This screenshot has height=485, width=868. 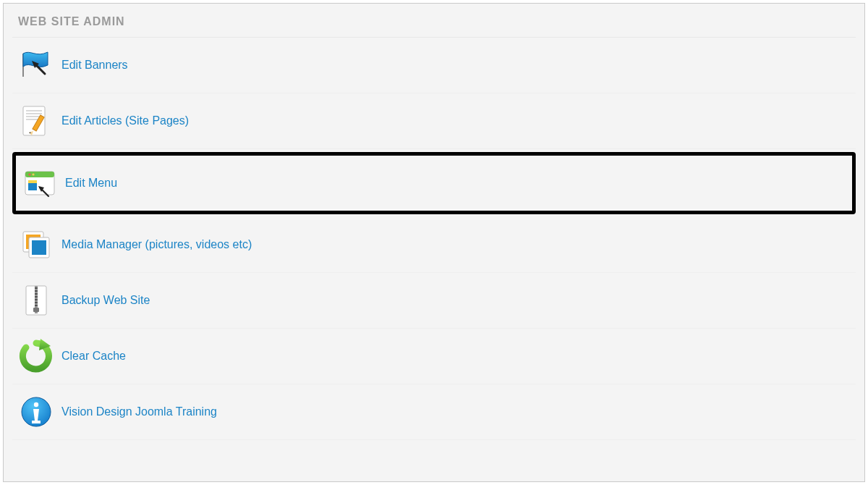 What do you see at coordinates (106, 300) in the screenshot?
I see `menu-item-label: Backup Web Site` at bounding box center [106, 300].